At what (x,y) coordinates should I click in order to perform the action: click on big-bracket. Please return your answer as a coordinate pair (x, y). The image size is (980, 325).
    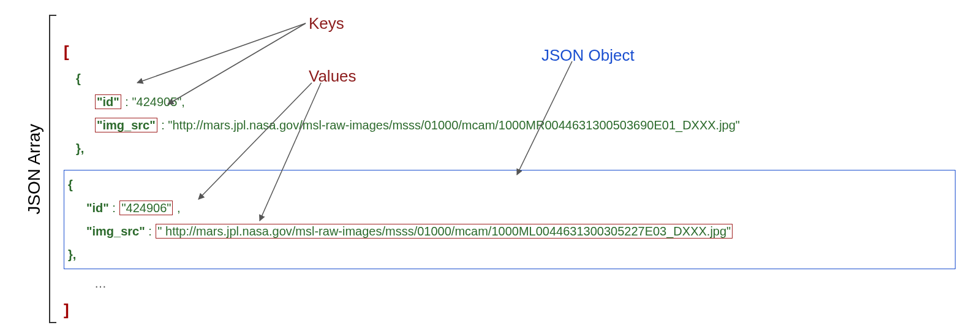
    Looking at the image, I should click on (51, 169).